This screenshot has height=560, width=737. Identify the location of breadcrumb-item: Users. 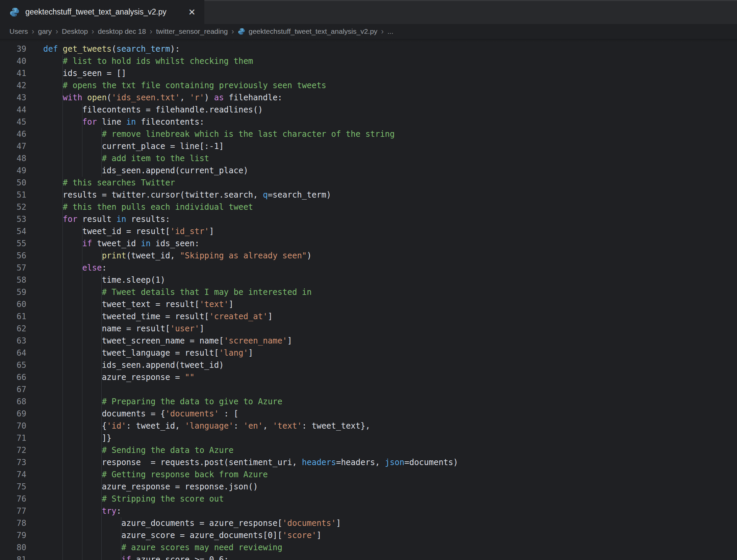
(19, 31).